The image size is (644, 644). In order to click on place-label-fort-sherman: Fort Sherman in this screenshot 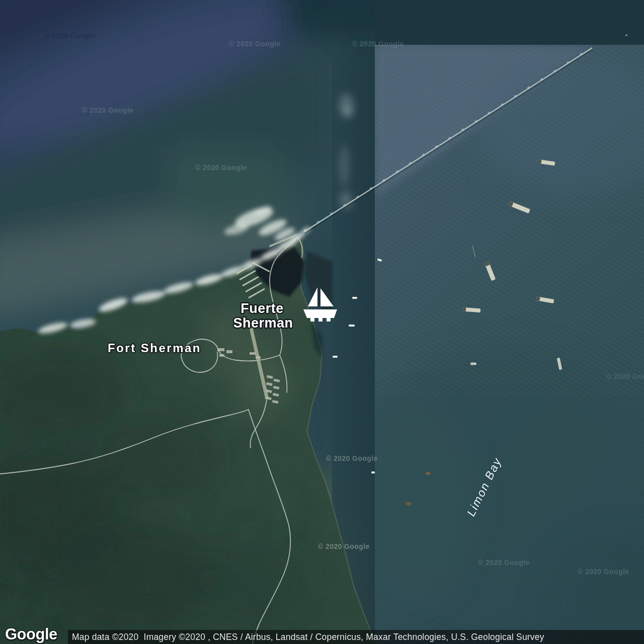, I will do `click(154, 348)`.